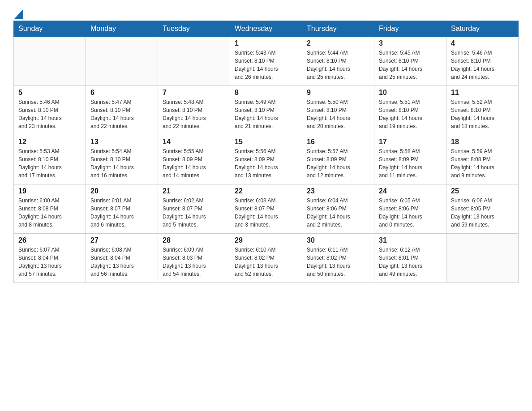 The height and width of the screenshot is (411, 532). I want to click on day-29: 29Sunrise: 6:10 AM Sunset: 8:02 PM Dayli…, so click(266, 258).